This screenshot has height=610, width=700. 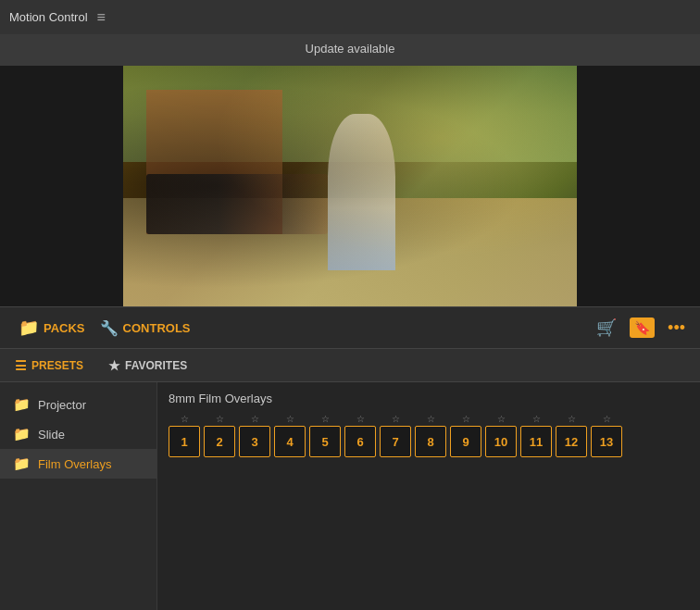 I want to click on packs-bar-right: 🛒 🔖 •••, so click(x=641, y=328).